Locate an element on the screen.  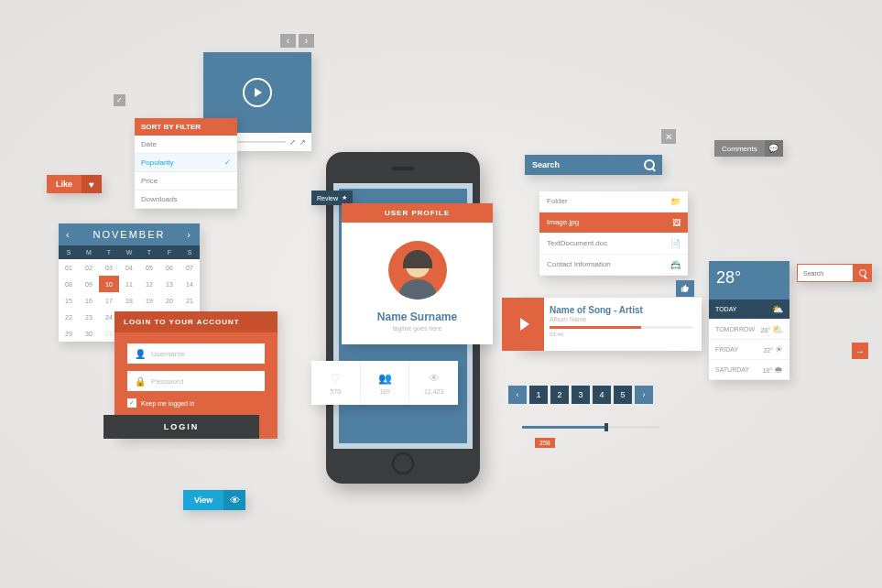
expand-icon: ⤢ is located at coordinates (293, 143).